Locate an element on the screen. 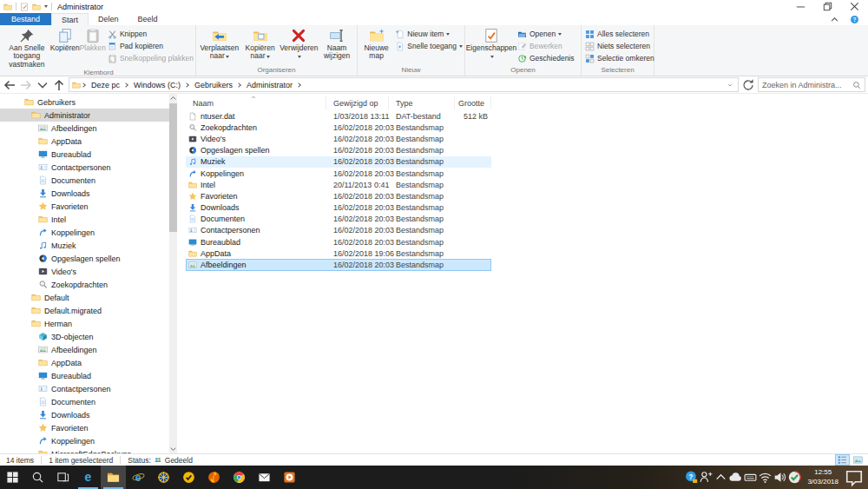 The width and height of the screenshot is (868, 489). search-box: Zoeken in Administra... is located at coordinates (812, 85).